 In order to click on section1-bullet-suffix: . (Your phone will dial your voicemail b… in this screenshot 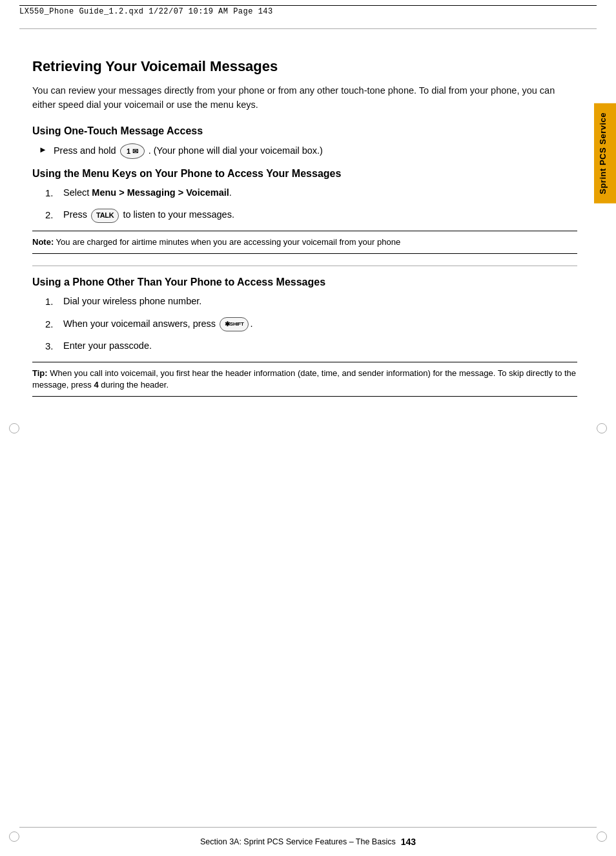, I will do `click(236, 151)`.